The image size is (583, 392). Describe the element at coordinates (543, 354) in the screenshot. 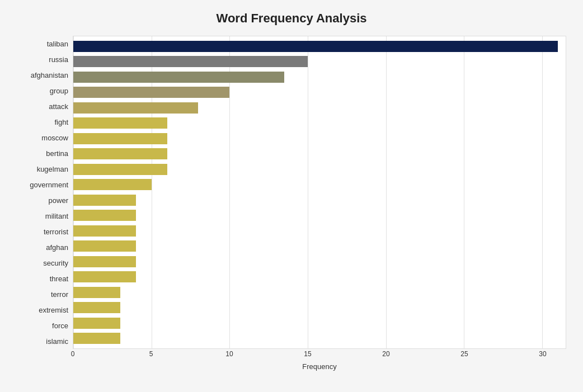

I see `x-tick: 30` at that location.